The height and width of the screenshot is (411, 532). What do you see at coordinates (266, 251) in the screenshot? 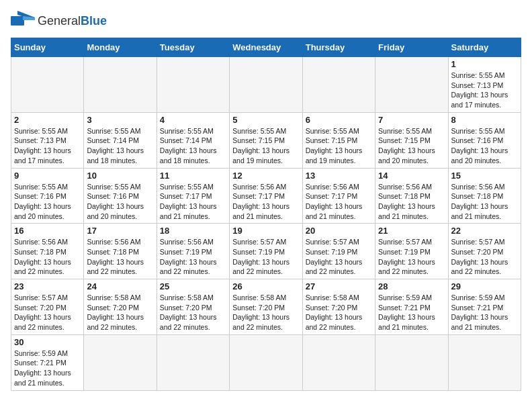
I see `calendar-cell: 19Sunrise: 5:57 AMSunset: 7:19 PMDayligh…` at bounding box center [266, 251].